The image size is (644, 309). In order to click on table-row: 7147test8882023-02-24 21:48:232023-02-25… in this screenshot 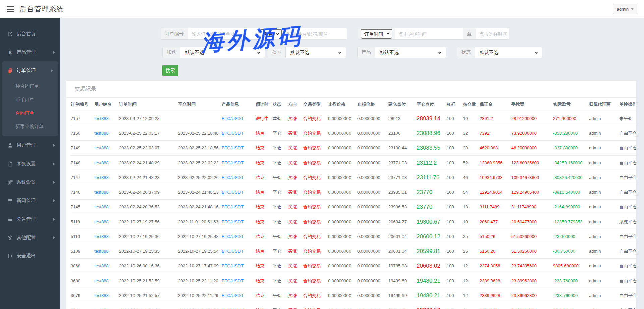, I will do `click(354, 178)`.